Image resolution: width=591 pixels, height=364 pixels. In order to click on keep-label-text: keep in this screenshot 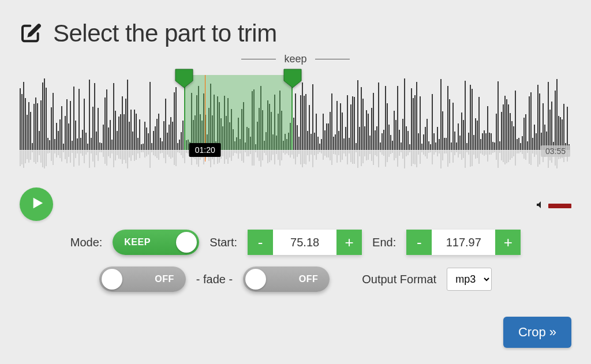, I will do `click(296, 59)`.